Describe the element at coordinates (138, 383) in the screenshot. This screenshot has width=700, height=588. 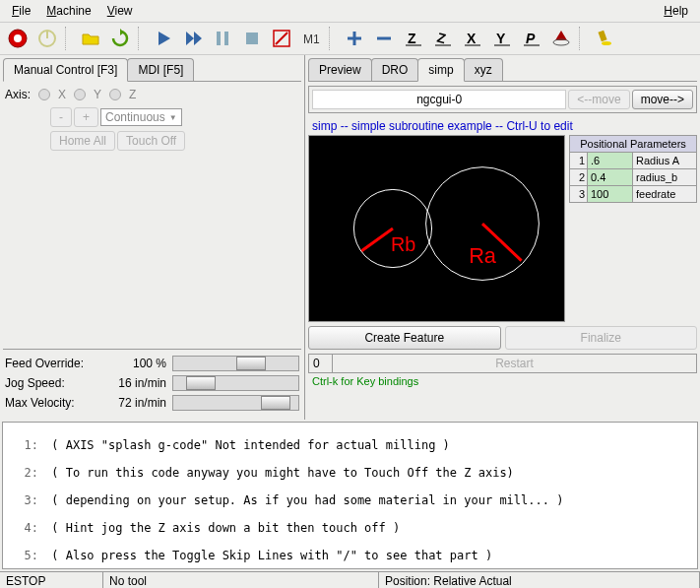
I see `jog-speed-value: 16 in/min` at that location.